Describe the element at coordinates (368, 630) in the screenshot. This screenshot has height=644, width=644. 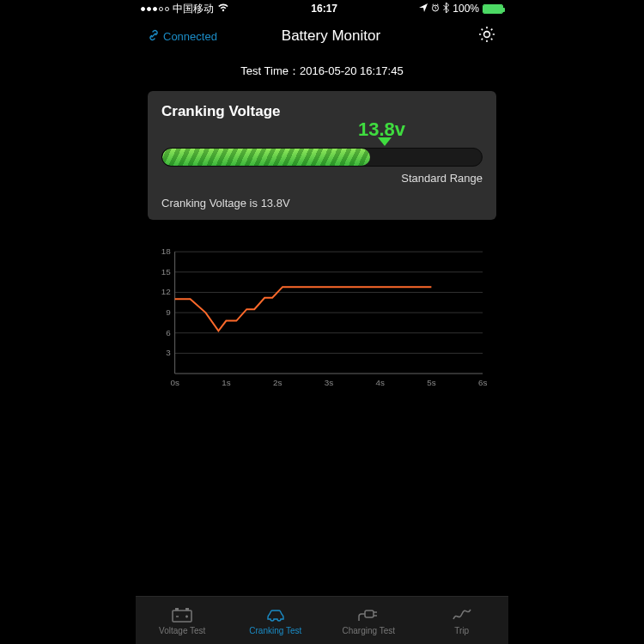
I see `tab-label: Charging Test` at that location.